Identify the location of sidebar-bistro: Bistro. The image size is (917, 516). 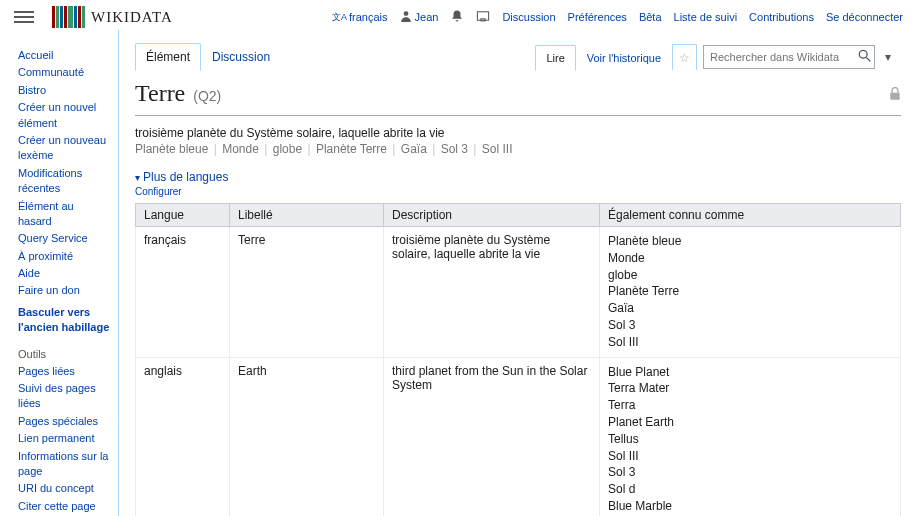
(64, 90).